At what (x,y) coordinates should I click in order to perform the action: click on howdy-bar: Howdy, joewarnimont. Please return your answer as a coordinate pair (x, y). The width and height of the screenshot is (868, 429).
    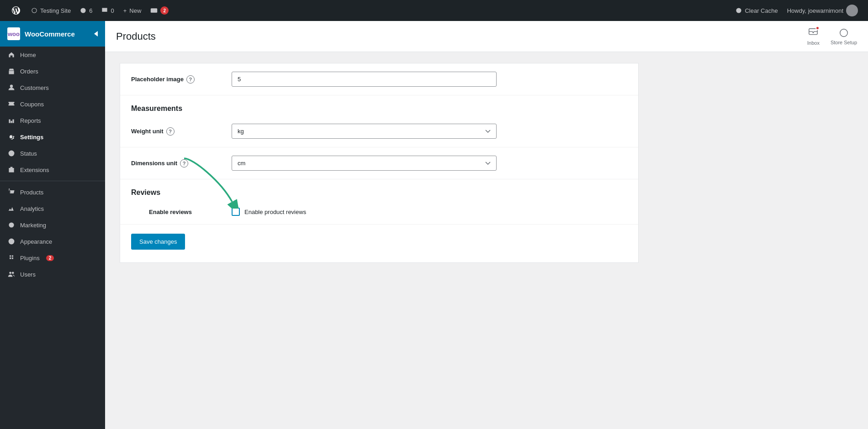
    Looking at the image, I should click on (822, 10).